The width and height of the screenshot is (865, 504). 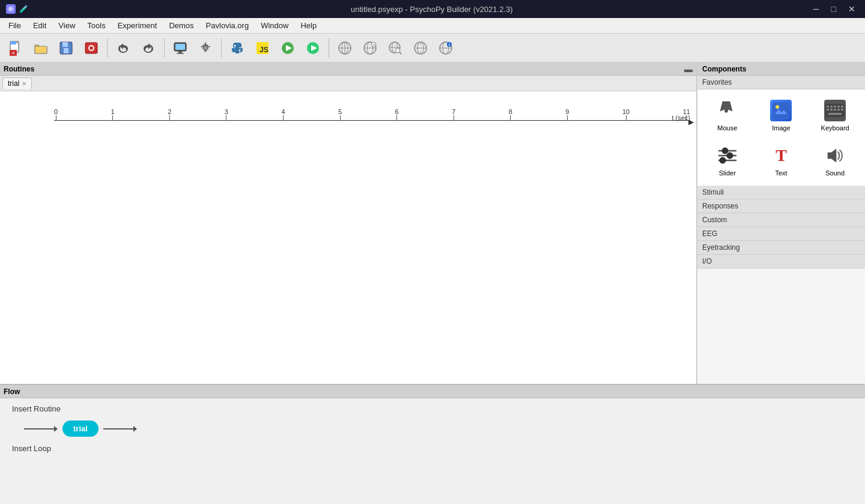 What do you see at coordinates (432, 392) in the screenshot?
I see `flow-header: Flow` at bounding box center [432, 392].